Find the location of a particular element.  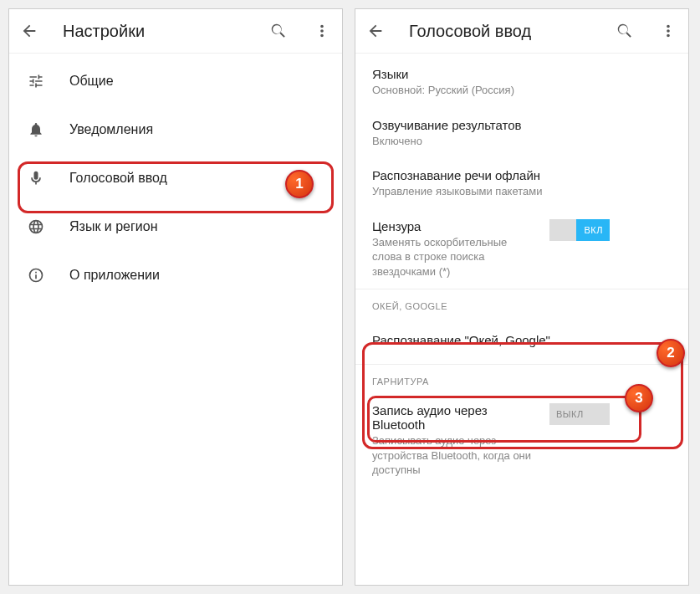

tune-icon is located at coordinates (36, 81).